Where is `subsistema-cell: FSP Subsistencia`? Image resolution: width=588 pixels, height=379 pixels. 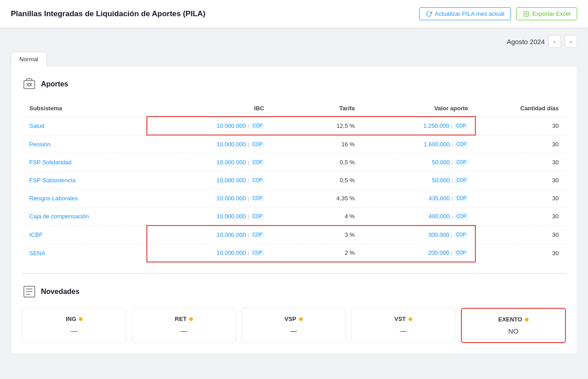
subsistema-cell: FSP Subsistencia is located at coordinates (85, 180).